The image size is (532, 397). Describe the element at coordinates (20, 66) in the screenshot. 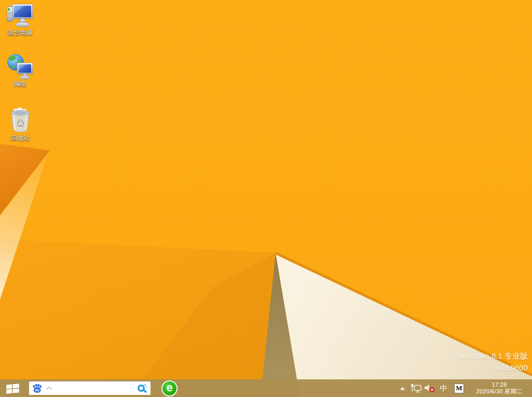

I see `network-icon` at that location.